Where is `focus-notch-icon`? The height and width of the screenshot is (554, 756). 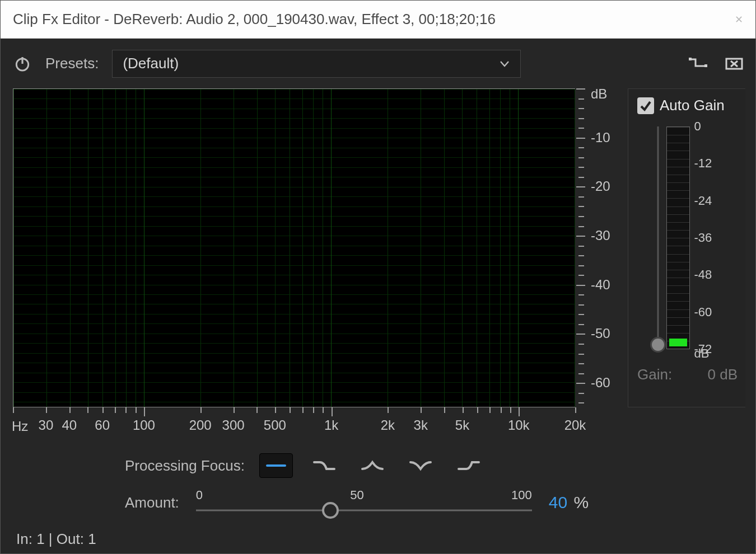
focus-notch-icon is located at coordinates (421, 466).